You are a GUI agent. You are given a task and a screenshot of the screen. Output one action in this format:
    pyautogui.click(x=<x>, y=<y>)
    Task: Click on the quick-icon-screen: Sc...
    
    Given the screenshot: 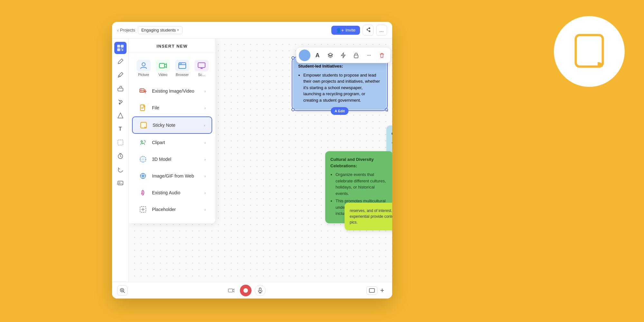 What is the action you would take?
    pyautogui.click(x=202, y=68)
    